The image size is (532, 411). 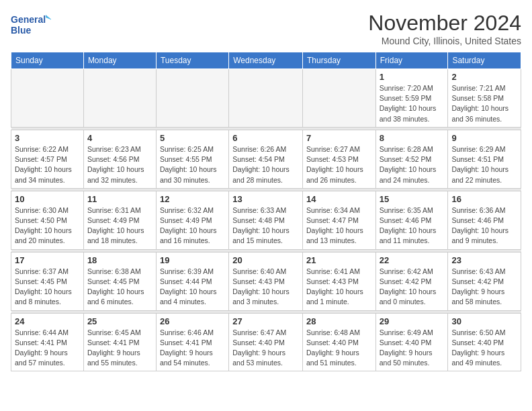 What do you see at coordinates (340, 220) in the screenshot?
I see `calendar-cell: 14Sunrise: 6:34 AMSunset: 4:47 PMDayligh…` at bounding box center [340, 220].